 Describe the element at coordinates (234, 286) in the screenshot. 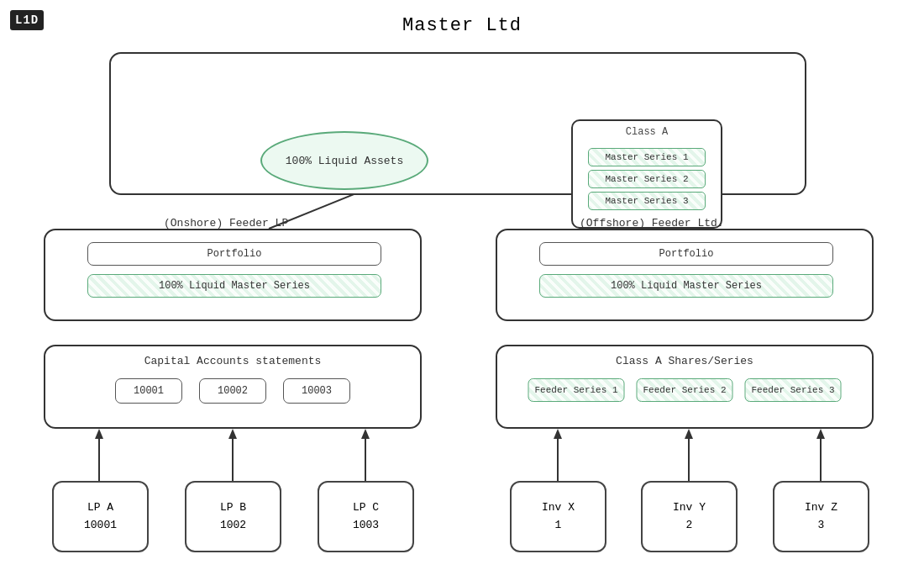

I see `onshore-liquid-series: 100% Liquid Master Series` at that location.